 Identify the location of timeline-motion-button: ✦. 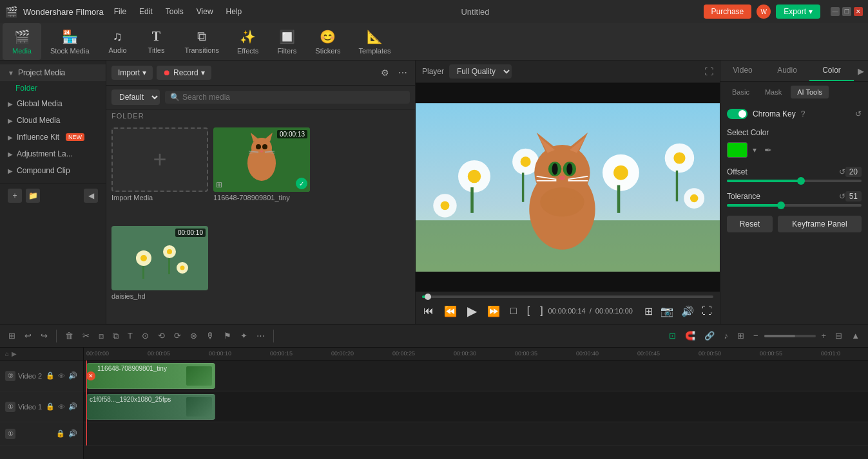
(244, 336).